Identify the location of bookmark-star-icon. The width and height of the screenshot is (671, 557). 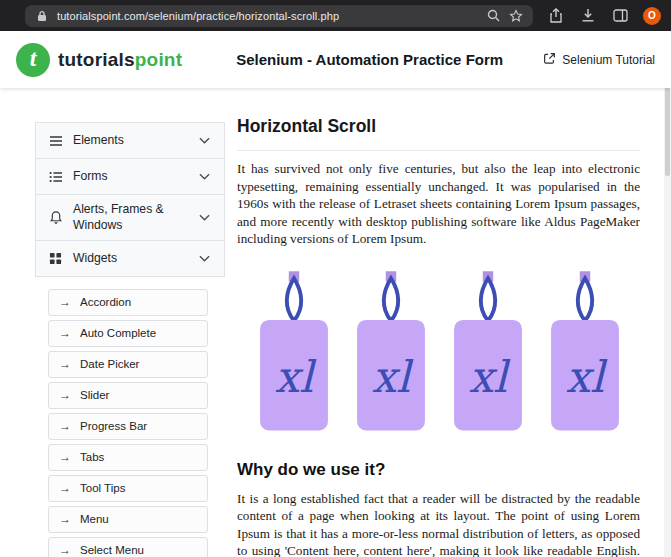
(516, 16).